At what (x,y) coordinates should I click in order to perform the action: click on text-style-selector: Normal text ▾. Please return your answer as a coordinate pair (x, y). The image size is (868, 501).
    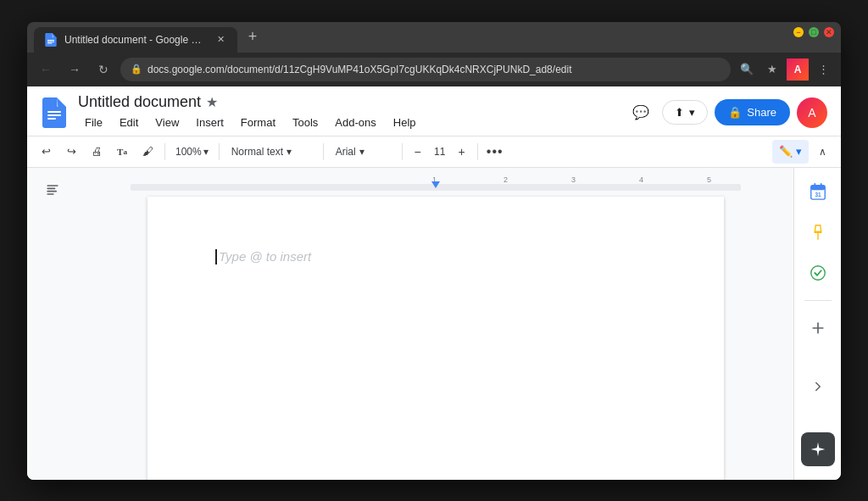
    Looking at the image, I should click on (271, 152).